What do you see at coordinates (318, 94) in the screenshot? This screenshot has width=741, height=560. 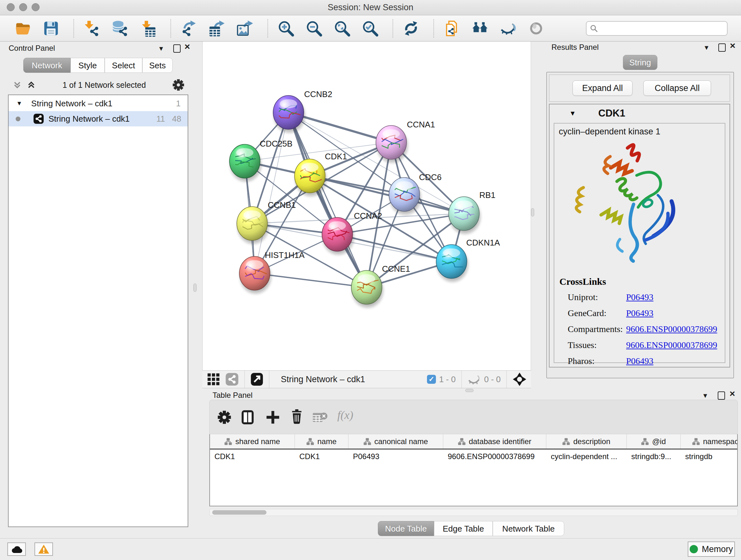 I see `node-label-CCNB2: CCNB2` at bounding box center [318, 94].